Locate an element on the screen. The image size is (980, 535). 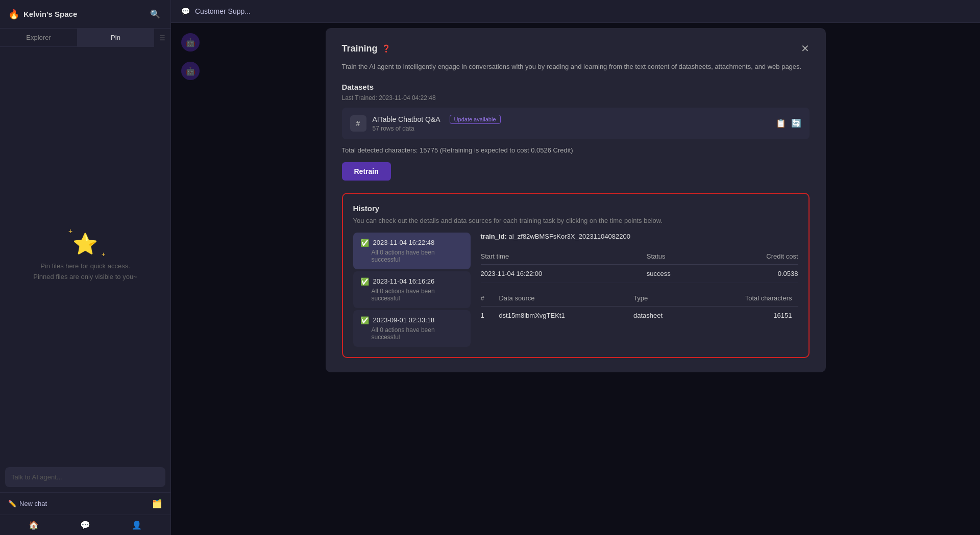
sidebar-tabs-row: Explorer Pin ☰ is located at coordinates (85, 38).